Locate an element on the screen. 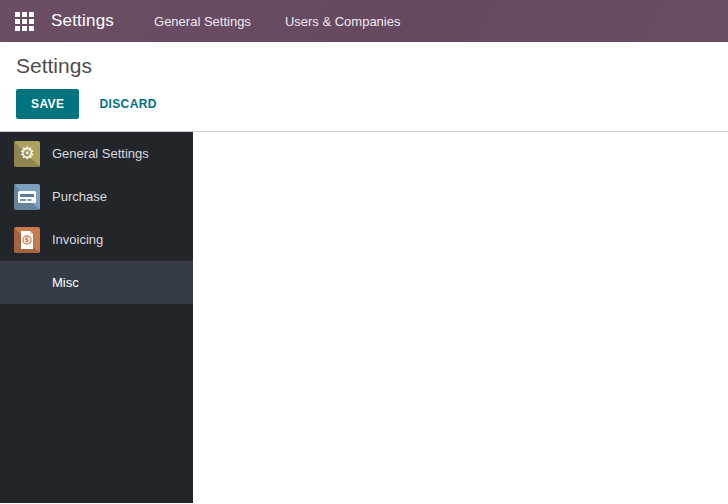  credit-card-icon is located at coordinates (27, 197).